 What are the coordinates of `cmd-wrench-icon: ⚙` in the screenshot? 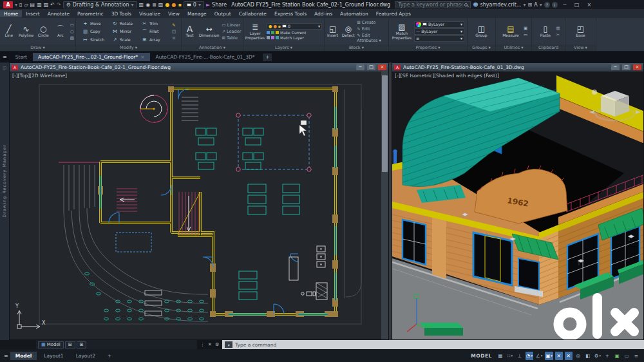 It's located at (217, 345).